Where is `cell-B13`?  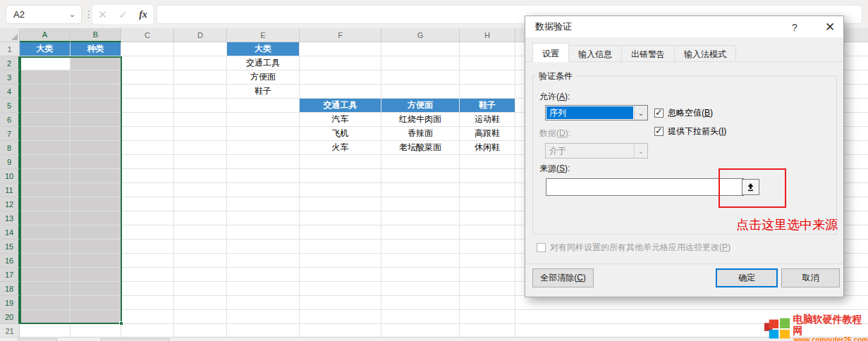 cell-B13 is located at coordinates (96, 218).